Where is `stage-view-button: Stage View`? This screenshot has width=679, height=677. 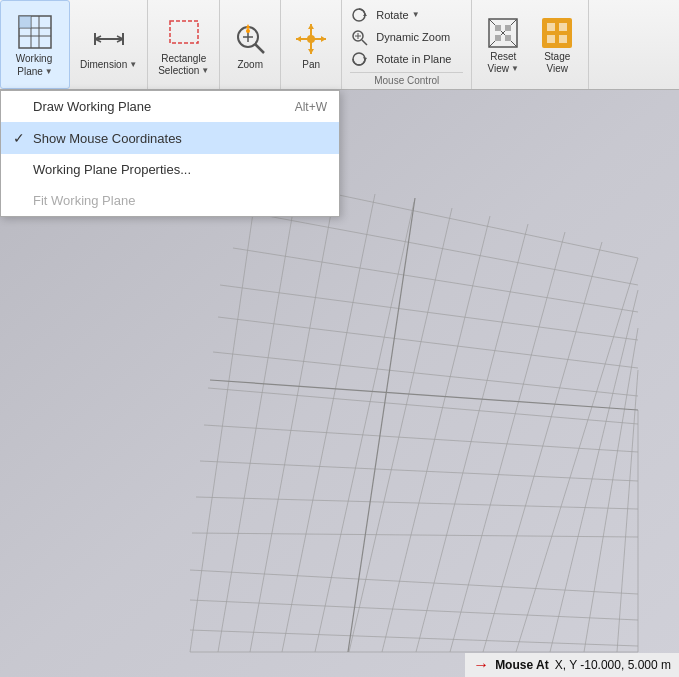
stage-view-button: Stage View is located at coordinates (557, 44).